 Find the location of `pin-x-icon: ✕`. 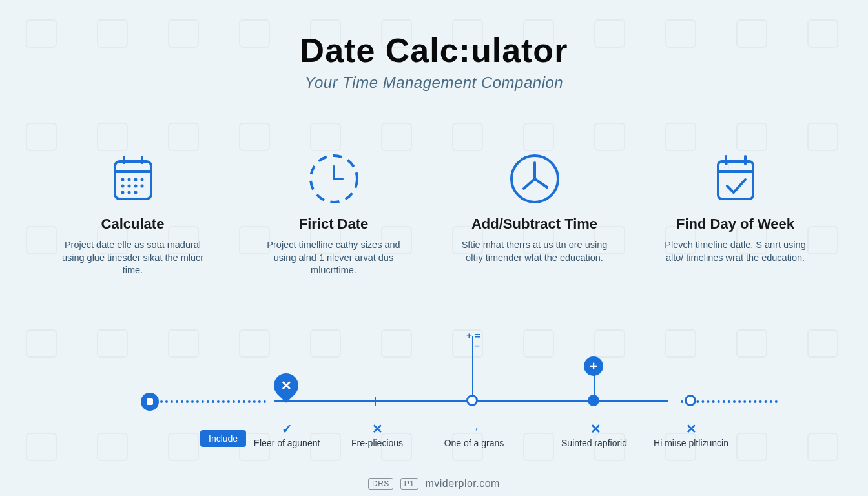

pin-x-icon: ✕ is located at coordinates (286, 386).